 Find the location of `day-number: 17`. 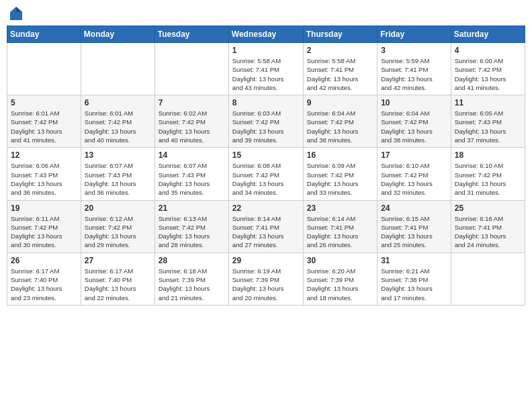

day-number: 17 is located at coordinates (414, 155).